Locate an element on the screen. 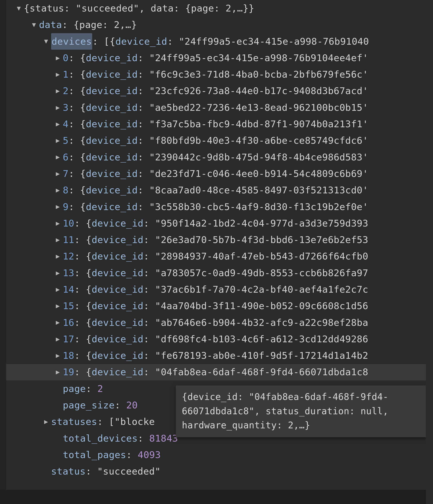 Image resolution: width=433 pixels, height=504 pixels. tree-row-device: ▶8: {device_id: "8caa7ad0-48ce-4585-8497… is located at coordinates (213, 190).